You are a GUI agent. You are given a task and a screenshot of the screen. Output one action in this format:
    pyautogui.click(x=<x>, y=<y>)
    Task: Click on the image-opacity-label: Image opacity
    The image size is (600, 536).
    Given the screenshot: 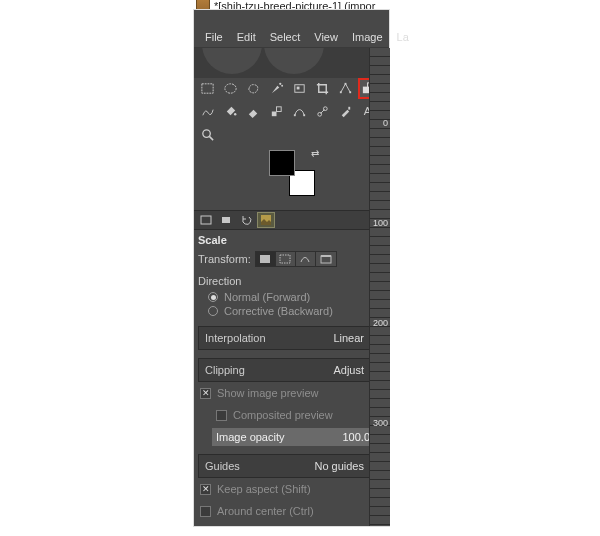 What is the action you would take?
    pyautogui.click(x=250, y=437)
    